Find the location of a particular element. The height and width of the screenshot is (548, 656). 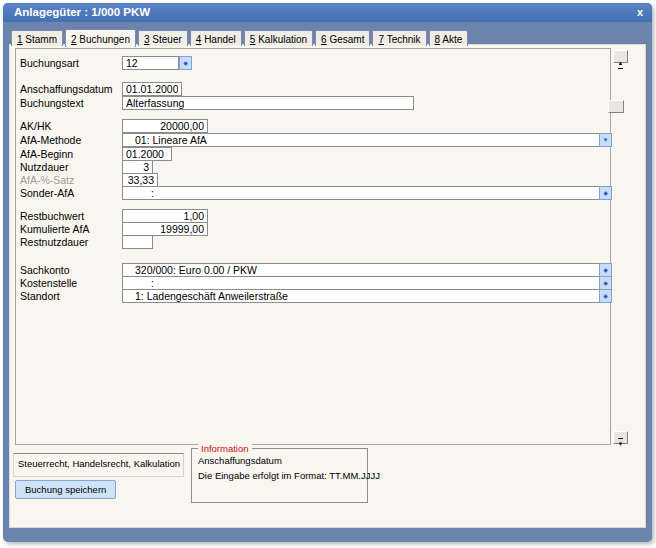

sachkonto-value: 320/000: Euro 0.00 / PKW is located at coordinates (360, 270).